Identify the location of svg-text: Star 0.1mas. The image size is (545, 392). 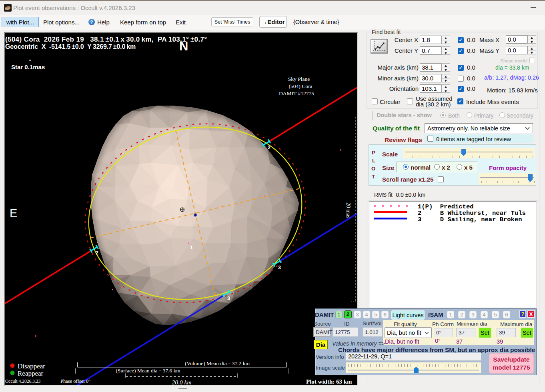
(28, 67).